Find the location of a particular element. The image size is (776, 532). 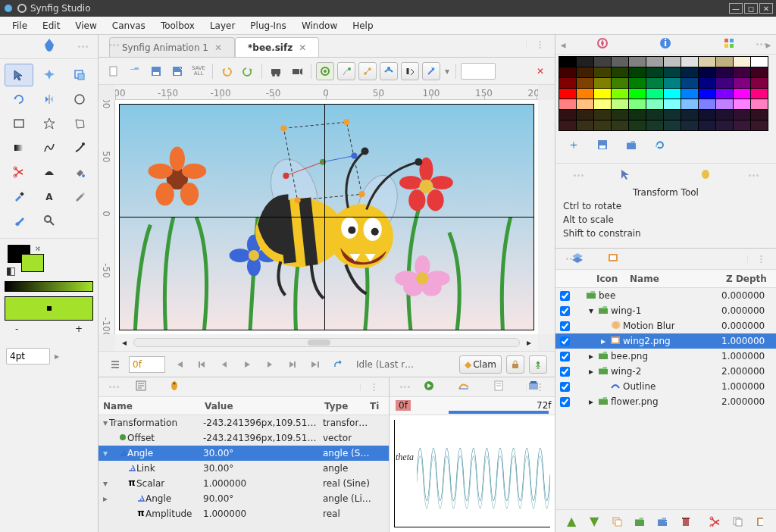

polygon-tool is located at coordinates (80, 124).